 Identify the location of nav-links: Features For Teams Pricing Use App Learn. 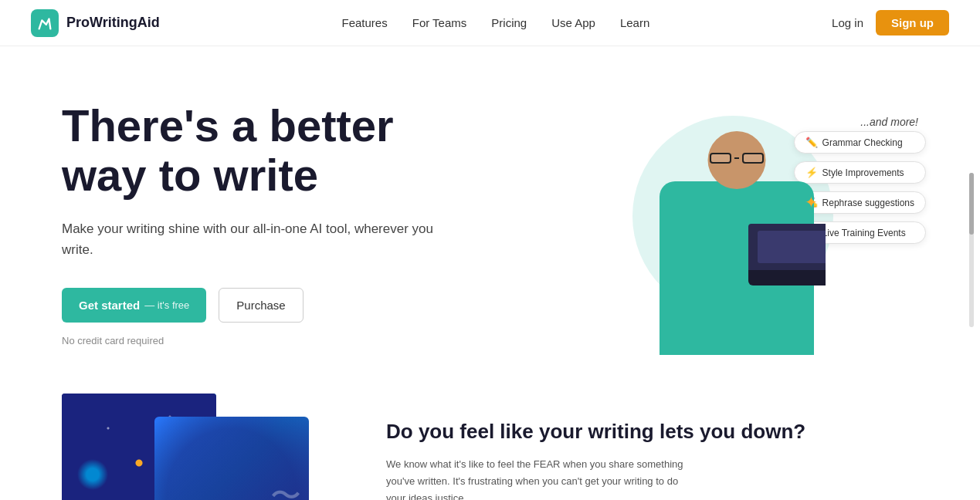
(496, 23).